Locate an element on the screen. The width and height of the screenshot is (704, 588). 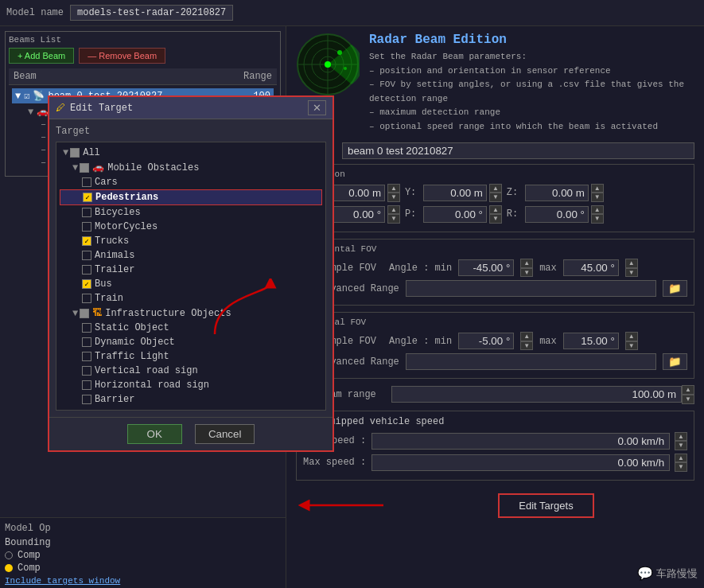
comp-option-2: Comp is located at coordinates (143, 568).